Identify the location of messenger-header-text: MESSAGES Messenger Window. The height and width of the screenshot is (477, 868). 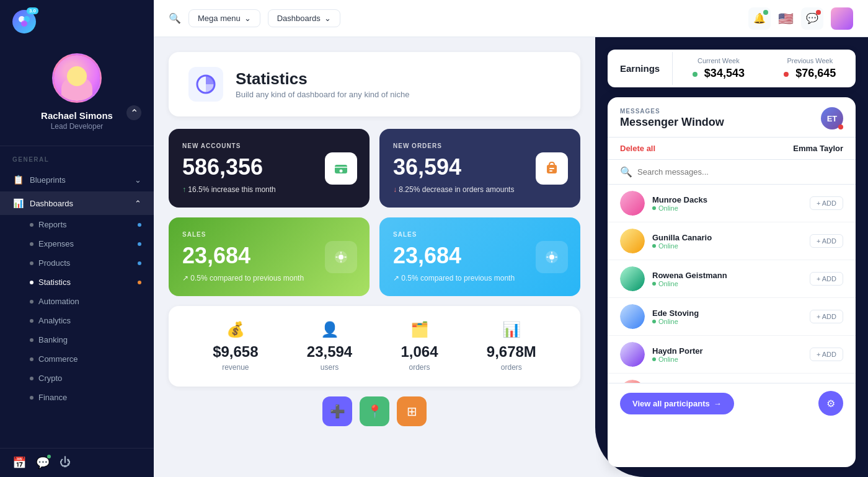
(672, 118).